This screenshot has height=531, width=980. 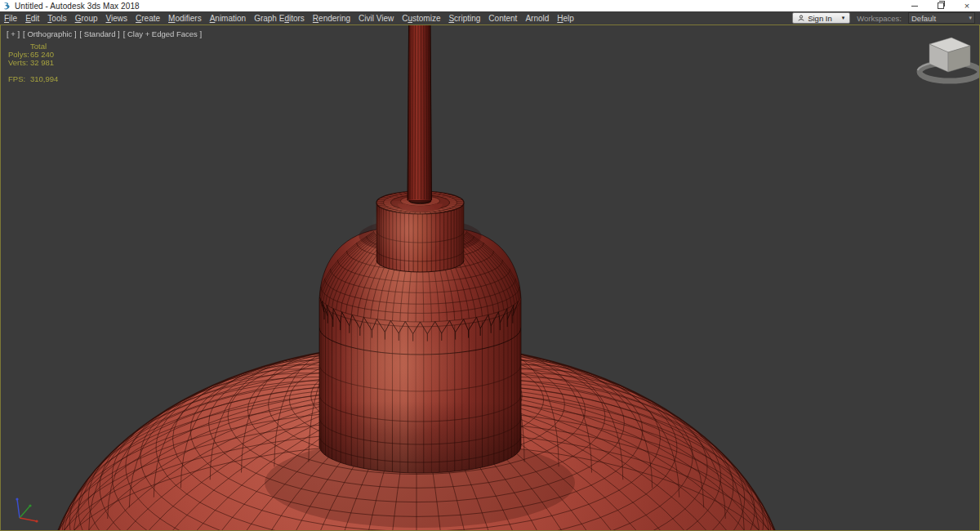 I want to click on minimize-icon, so click(x=915, y=6).